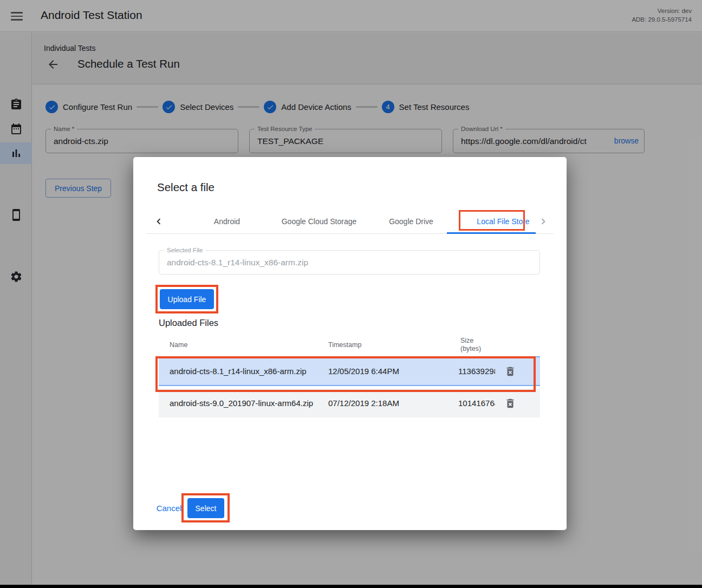 Image resolution: width=702 pixels, height=588 pixels. I want to click on select-button: Select, so click(206, 508).